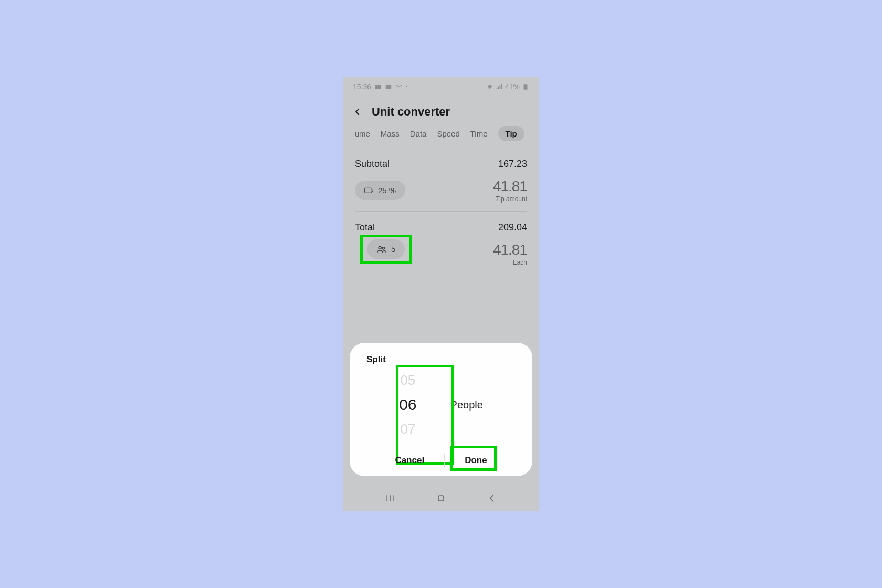 The height and width of the screenshot is (588, 882). Describe the element at coordinates (511, 133) in the screenshot. I see `tab-tip: Tip` at that location.